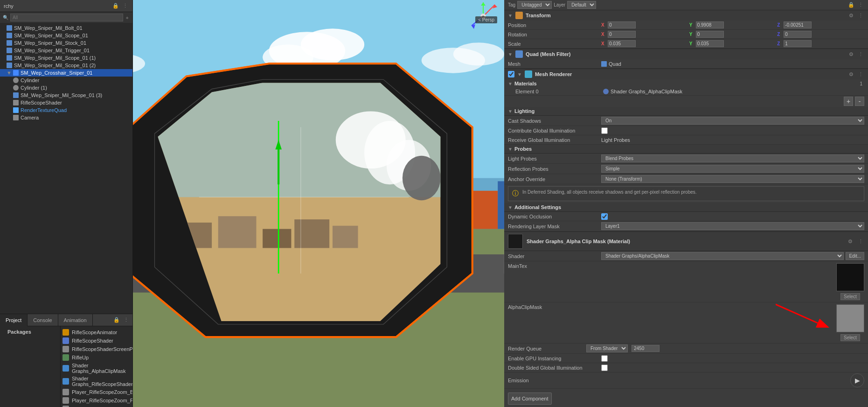  Describe the element at coordinates (798, 35) in the screenshot. I see `rotation-z-input` at that location.